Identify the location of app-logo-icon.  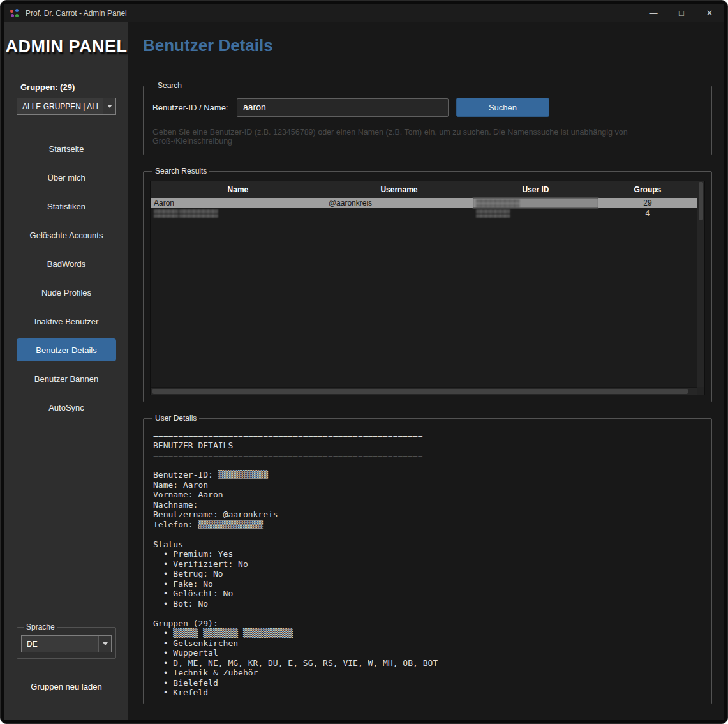
(15, 13).